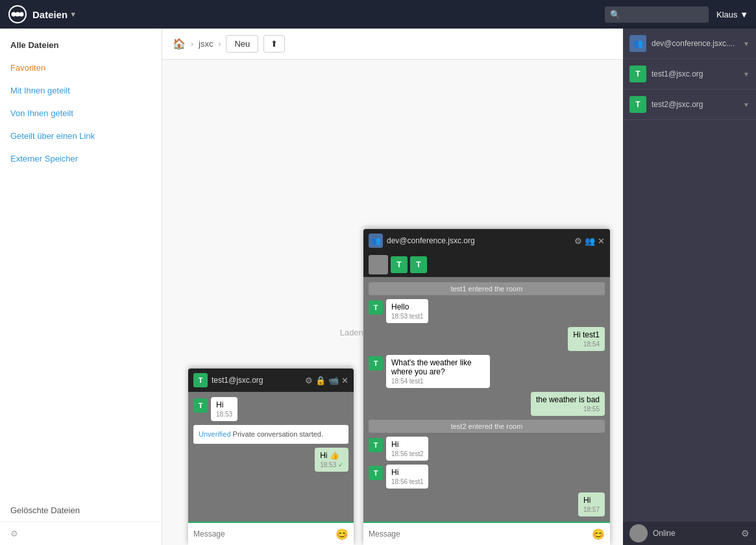  I want to click on chat-list-arrow-test2: ▼, so click(746, 105).